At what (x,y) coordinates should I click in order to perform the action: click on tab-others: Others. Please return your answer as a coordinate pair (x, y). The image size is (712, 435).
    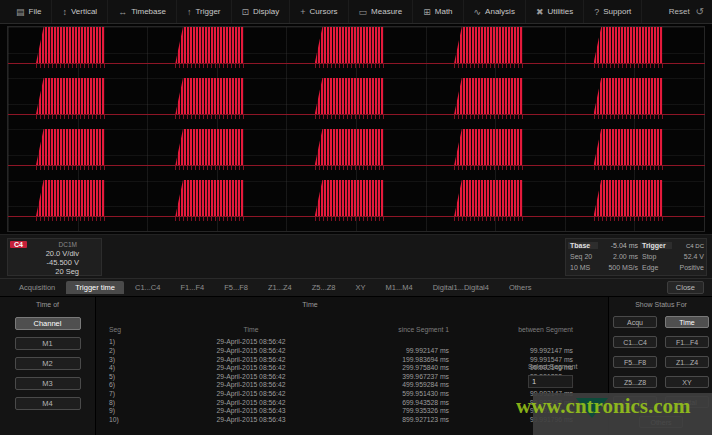
    Looking at the image, I should click on (520, 288).